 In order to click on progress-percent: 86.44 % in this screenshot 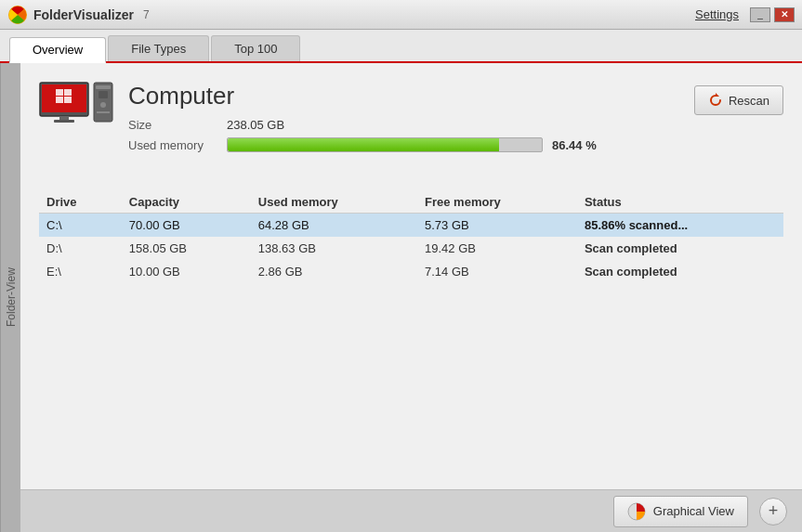, I will do `click(574, 145)`.